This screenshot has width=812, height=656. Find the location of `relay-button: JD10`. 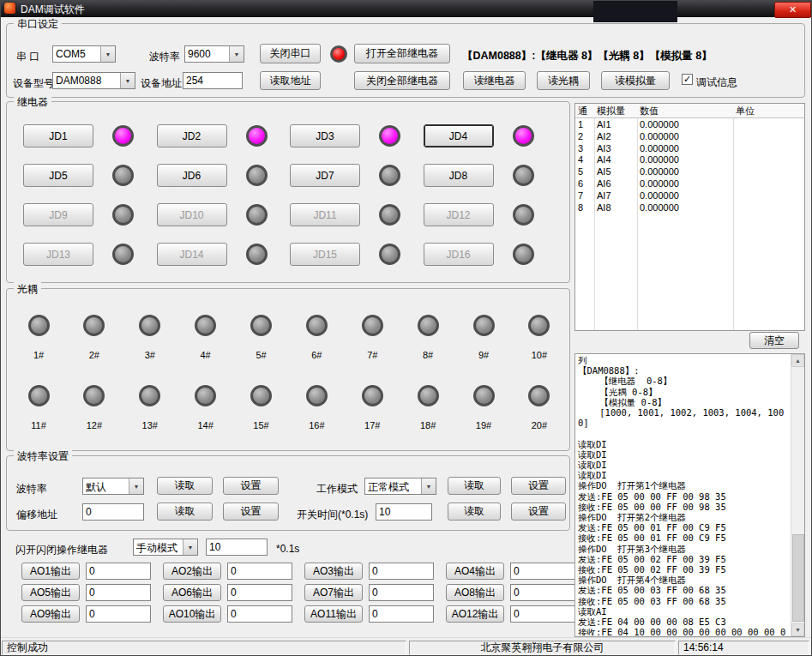

relay-button: JD10 is located at coordinates (192, 214).